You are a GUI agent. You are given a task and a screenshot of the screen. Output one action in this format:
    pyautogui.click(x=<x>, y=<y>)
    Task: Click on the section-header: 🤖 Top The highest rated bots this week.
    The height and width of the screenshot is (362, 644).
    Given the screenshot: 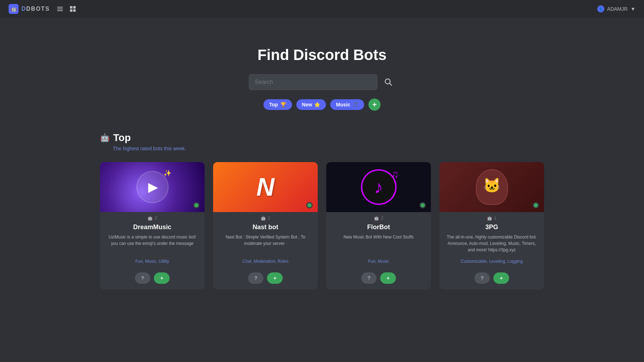 What is the action you would take?
    pyautogui.click(x=322, y=142)
    